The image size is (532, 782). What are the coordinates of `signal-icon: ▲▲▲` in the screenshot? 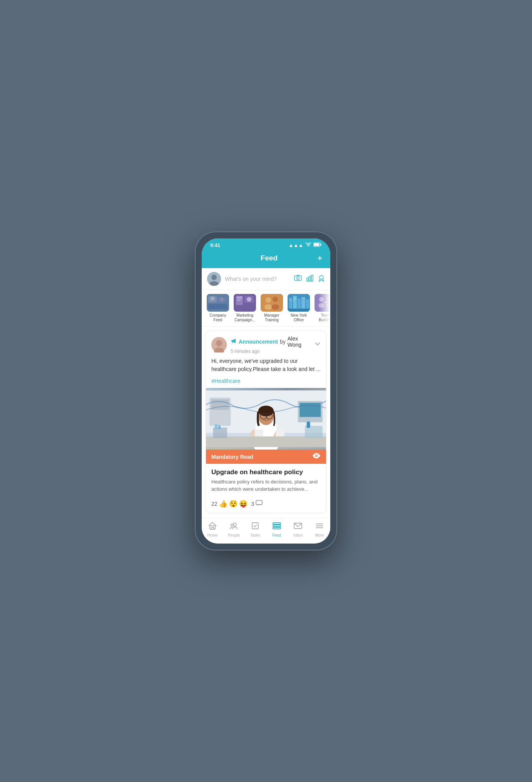 It's located at (296, 245).